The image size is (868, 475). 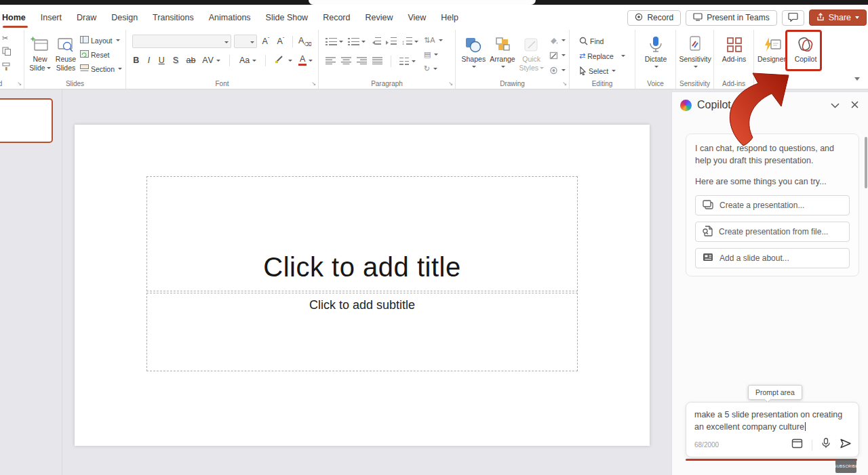 What do you see at coordinates (279, 60) in the screenshot?
I see `highlight-pen-icon` at bounding box center [279, 60].